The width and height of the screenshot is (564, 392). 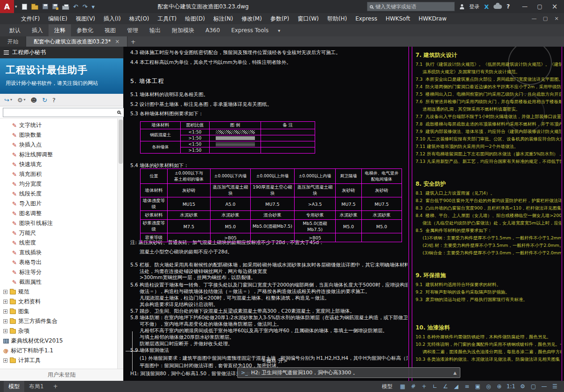 I want to click on scrollbar-thumb, so click(x=120, y=142).